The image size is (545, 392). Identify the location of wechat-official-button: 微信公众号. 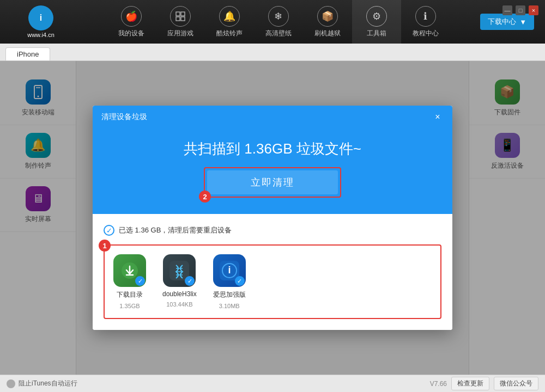
(516, 383).